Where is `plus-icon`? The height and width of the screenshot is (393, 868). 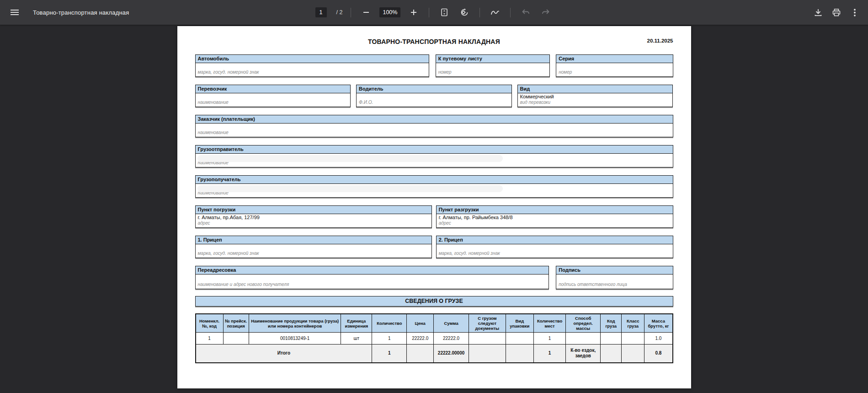
plus-icon is located at coordinates (414, 12).